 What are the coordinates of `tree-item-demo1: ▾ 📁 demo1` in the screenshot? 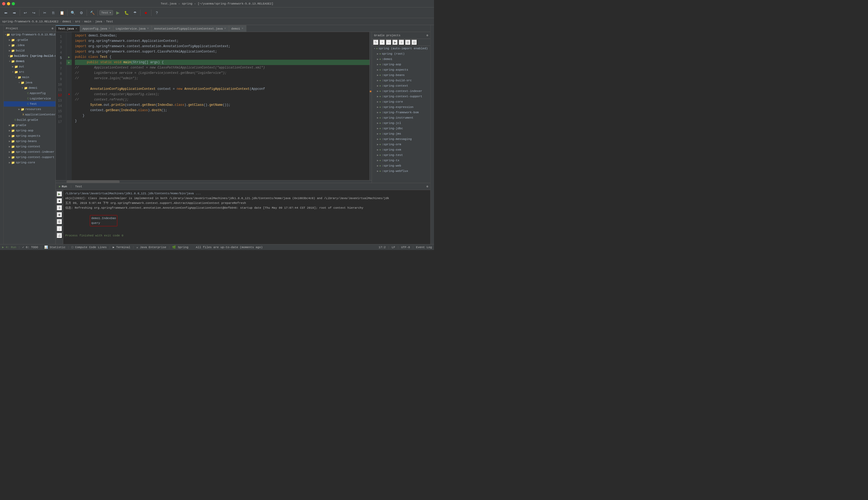 It's located at (30, 61).